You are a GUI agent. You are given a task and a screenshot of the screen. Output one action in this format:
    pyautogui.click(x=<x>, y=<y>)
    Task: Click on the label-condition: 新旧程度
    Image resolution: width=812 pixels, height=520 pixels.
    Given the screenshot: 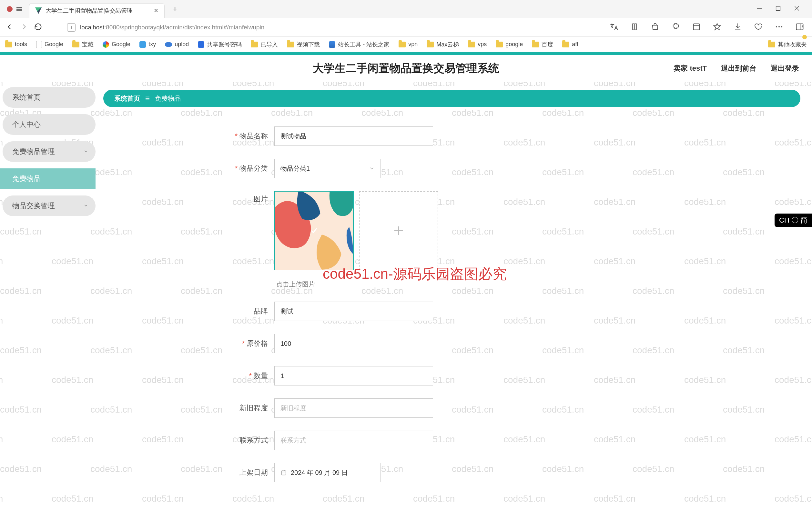 What is the action you would take?
    pyautogui.click(x=240, y=408)
    